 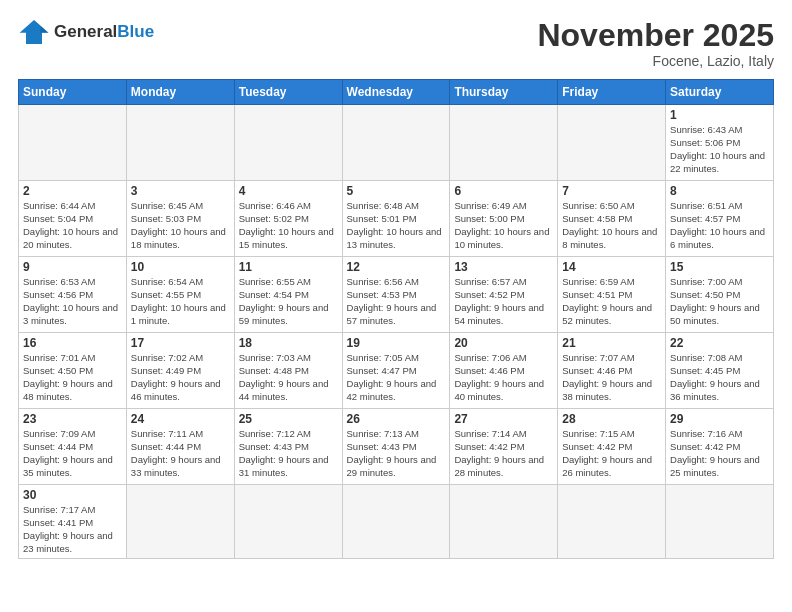 I want to click on col-saturday: Saturday, so click(x=720, y=92).